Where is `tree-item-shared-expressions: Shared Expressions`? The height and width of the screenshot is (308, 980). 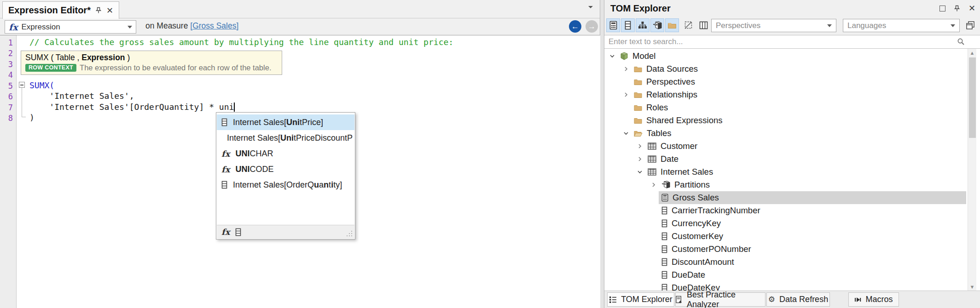 tree-item-shared-expressions: Shared Expressions is located at coordinates (792, 120).